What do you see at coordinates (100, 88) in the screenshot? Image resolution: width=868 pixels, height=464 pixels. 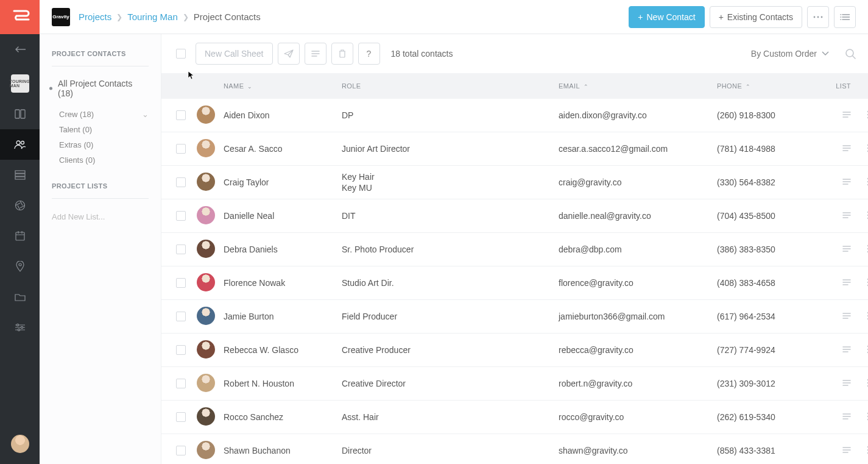 I see `panel-all-contacts: All Project Contacts (18)` at bounding box center [100, 88].